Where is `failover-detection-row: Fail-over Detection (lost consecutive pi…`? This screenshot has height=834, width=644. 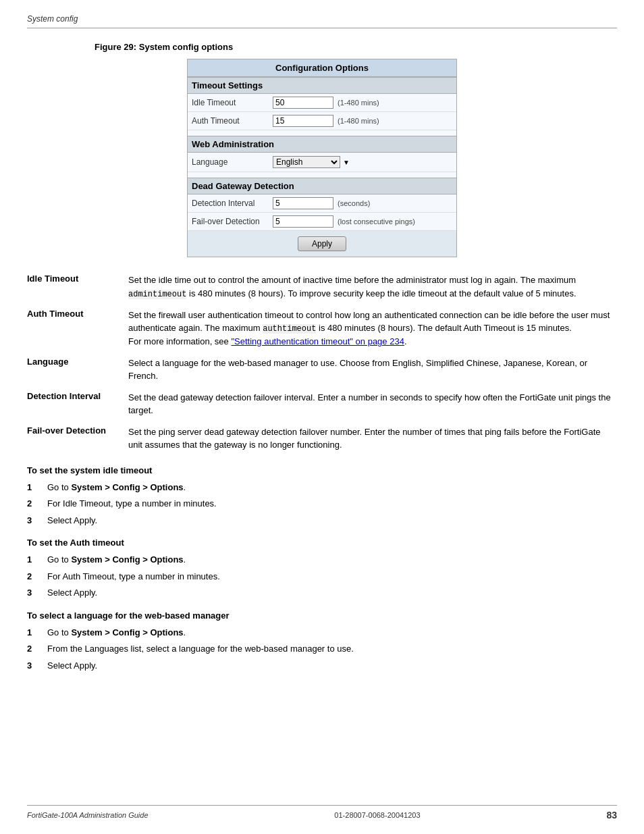
failover-detection-row: Fail-over Detection (lost consecutive pi… is located at coordinates (322, 221).